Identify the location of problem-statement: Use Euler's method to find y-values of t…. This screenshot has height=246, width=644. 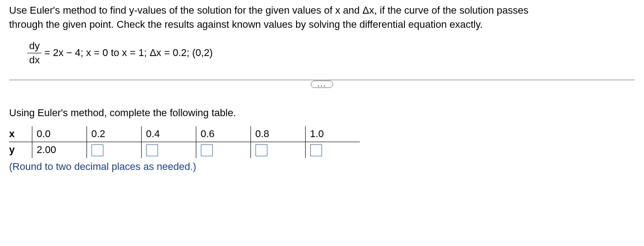
(322, 18).